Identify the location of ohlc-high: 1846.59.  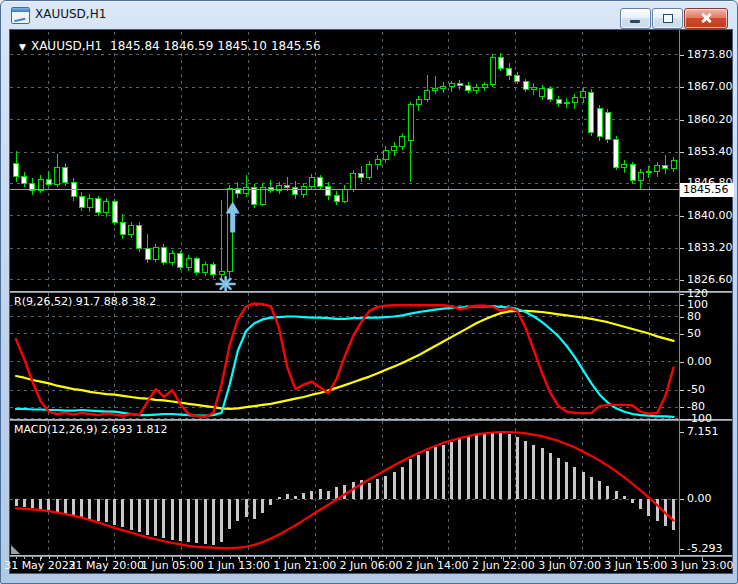
(189, 46).